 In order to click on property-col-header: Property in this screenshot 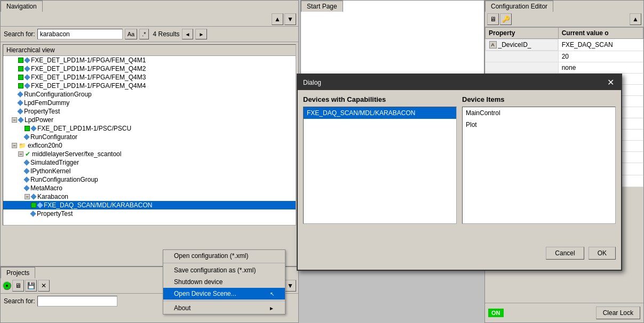, I will do `click(522, 33)`.